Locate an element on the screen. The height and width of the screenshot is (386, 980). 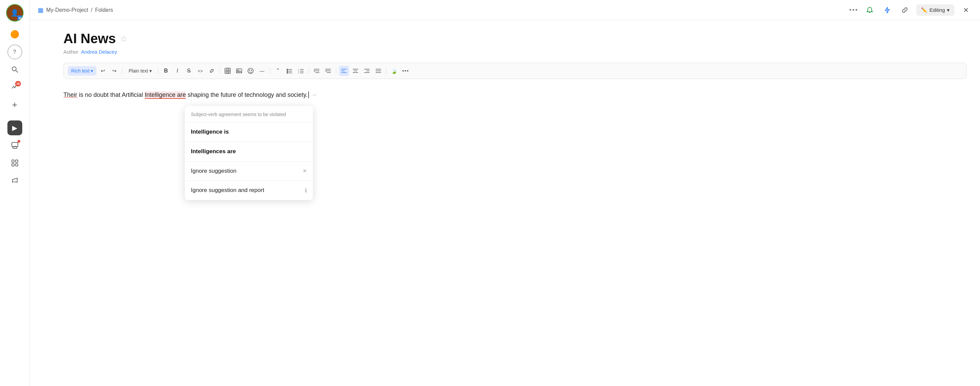
rich-text-chevron: ▾ is located at coordinates (92, 71).